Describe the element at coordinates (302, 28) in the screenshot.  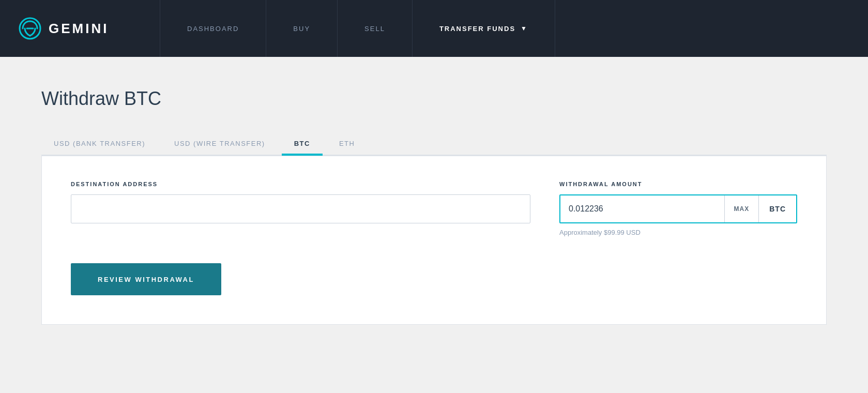
I see `nav-item-buy: BUY` at that location.